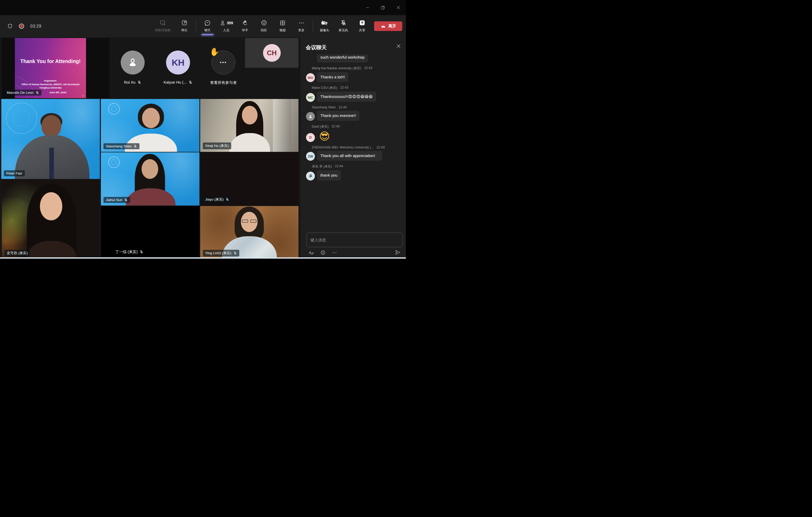  I want to click on chat-message-bubble: Thanks a lot!!!, so click(332, 77).